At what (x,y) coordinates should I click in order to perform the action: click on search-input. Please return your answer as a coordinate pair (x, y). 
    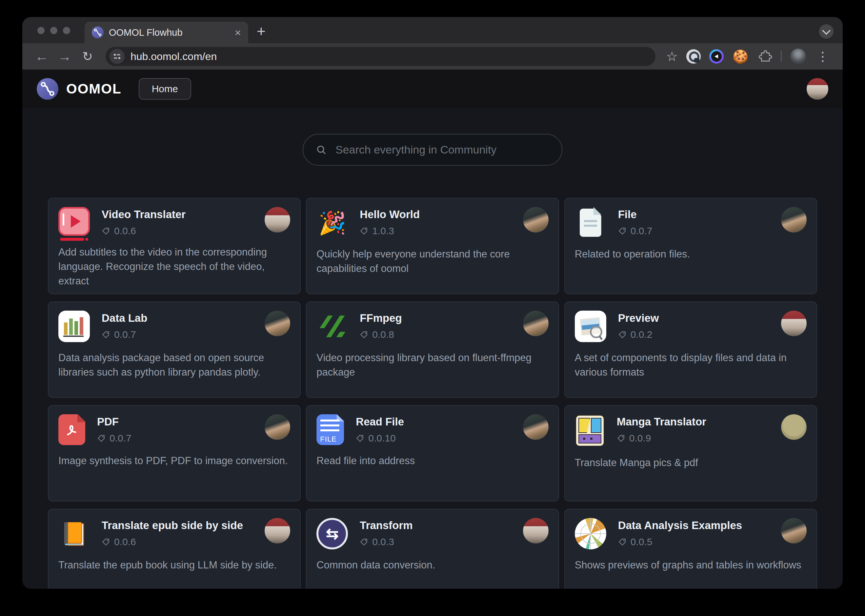
    Looking at the image, I should click on (442, 149).